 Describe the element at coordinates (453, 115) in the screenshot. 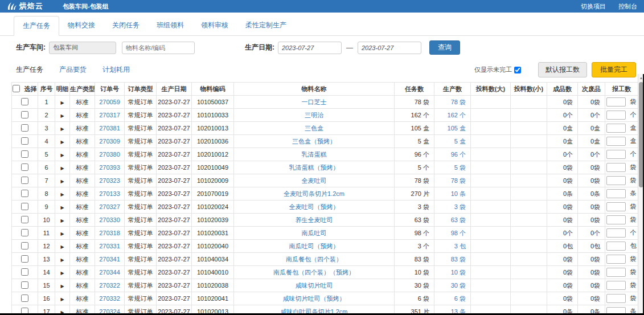

I see `production-qty-link: 162 个` at that location.